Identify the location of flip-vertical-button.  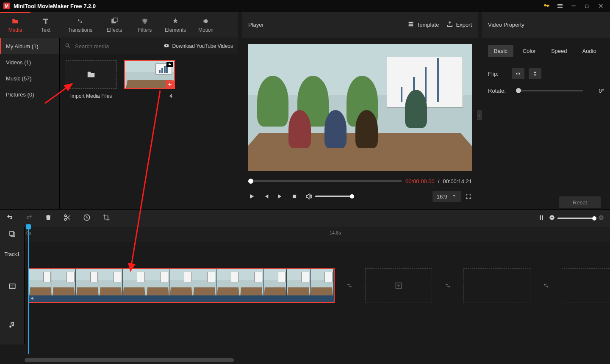
(535, 74).